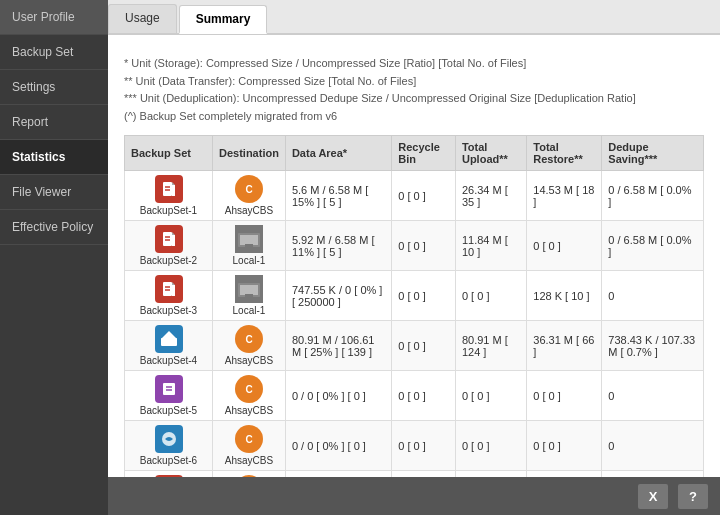 The height and width of the screenshot is (515, 720). What do you see at coordinates (414, 246) in the screenshot?
I see `table-row: BackupSet-2Local-15.92 M / 6.58 M [ 11% …` at bounding box center [414, 246].